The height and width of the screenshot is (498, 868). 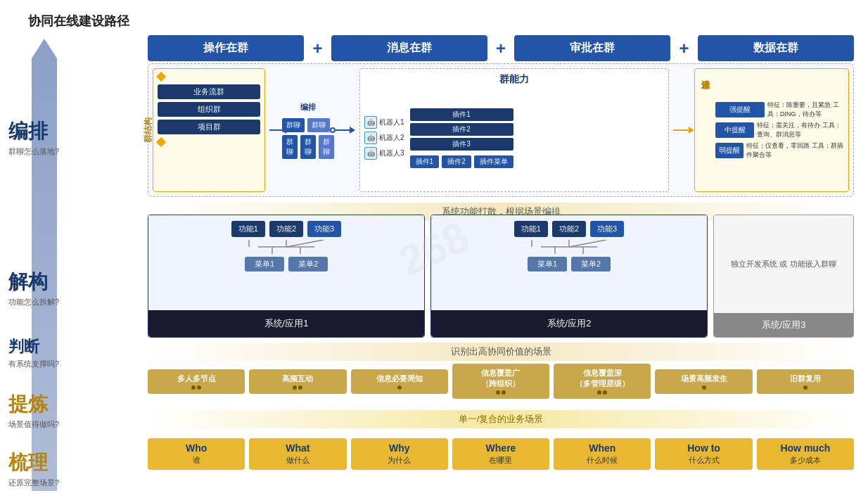 I want to click on qunnengli-title: 群能力, so click(x=514, y=79).